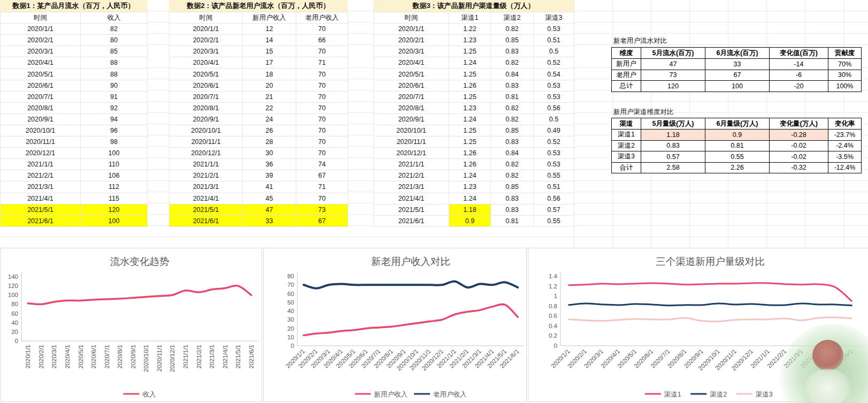 This screenshot has height=403, width=868. I want to click on chart-channel-volume: 三个渠道新用户量级对比00.20.40.60.811.21.42020/1/12…, so click(698, 325).